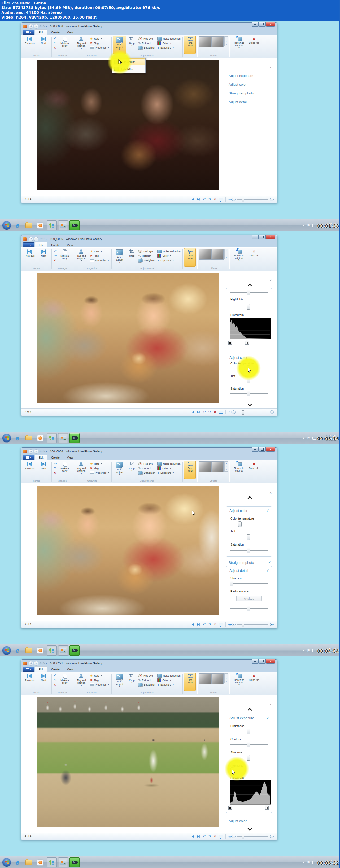  Describe the element at coordinates (100, 473) in the screenshot. I see `properties-button: Properties▼` at that location.